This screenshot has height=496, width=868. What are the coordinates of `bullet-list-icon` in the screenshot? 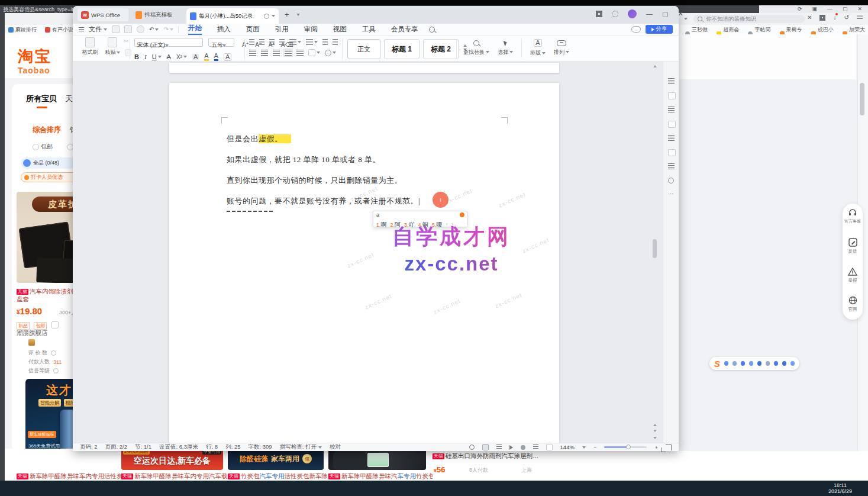 It's located at (252, 42).